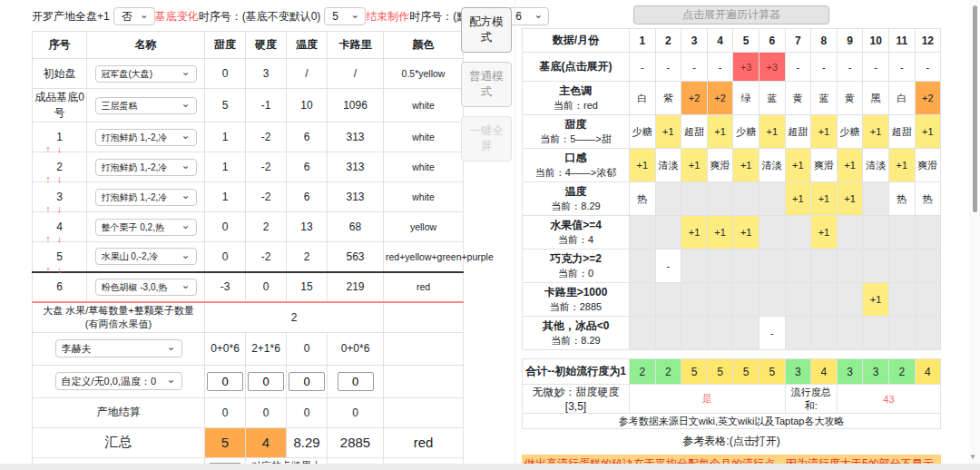 Image resolution: width=980 pixels, height=470 pixels. Describe the element at coordinates (71, 16) in the screenshot. I see `kairo-origin-label: 开罗产地全盘+1` at that location.